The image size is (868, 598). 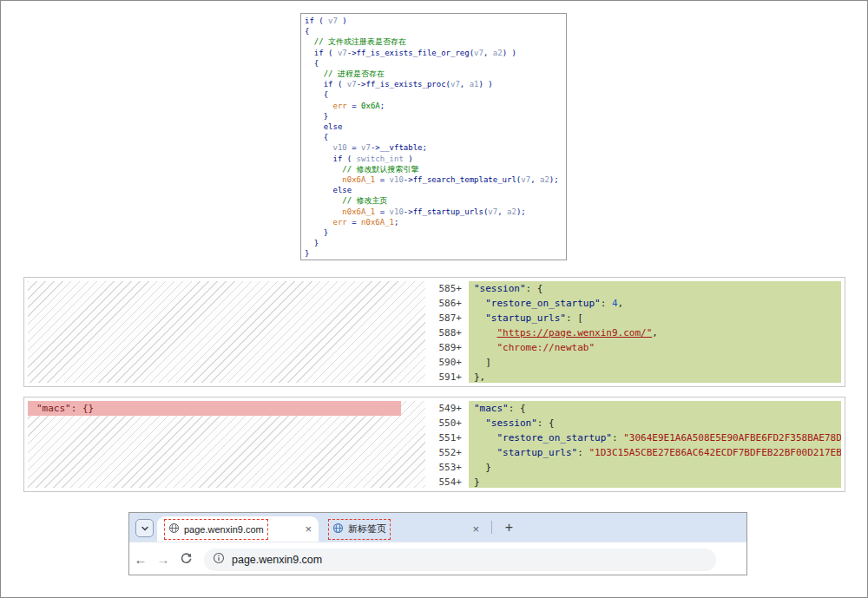 What do you see at coordinates (654, 347) in the screenshot?
I see `diff-added-line: "chrome://newtab"` at bounding box center [654, 347].